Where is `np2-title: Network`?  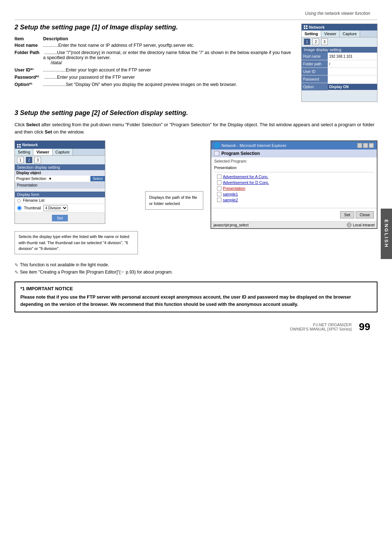 np2-title: Network is located at coordinates (30, 145).